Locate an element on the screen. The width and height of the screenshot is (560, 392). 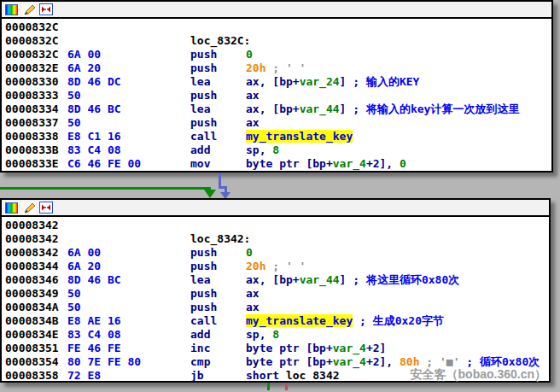
opcode-bytes: 8D 46 BC is located at coordinates (94, 280).